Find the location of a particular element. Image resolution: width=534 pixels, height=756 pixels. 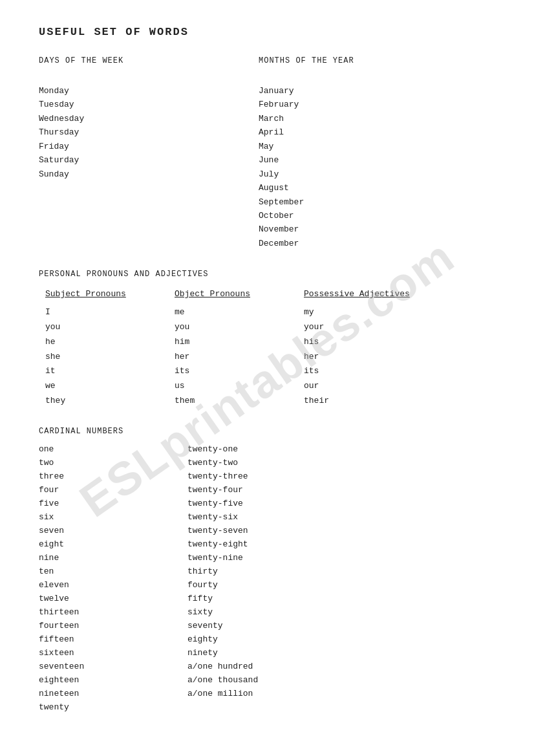

list-item: a/one thousand is located at coordinates (341, 680).